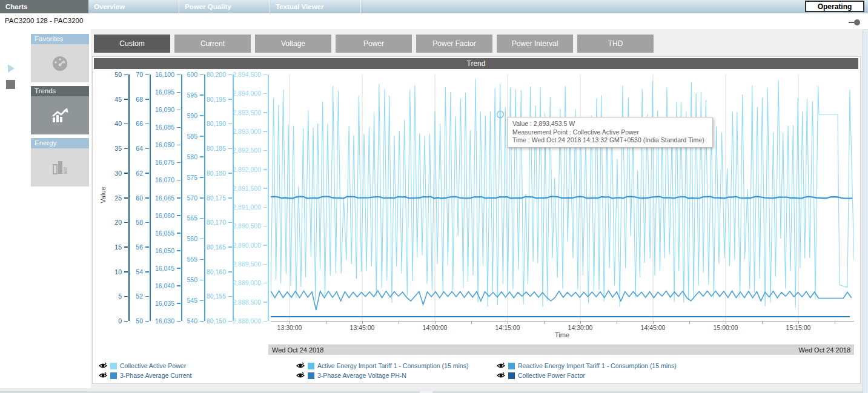  What do you see at coordinates (44, 7) in the screenshot?
I see `tab-charts: Charts` at bounding box center [44, 7].